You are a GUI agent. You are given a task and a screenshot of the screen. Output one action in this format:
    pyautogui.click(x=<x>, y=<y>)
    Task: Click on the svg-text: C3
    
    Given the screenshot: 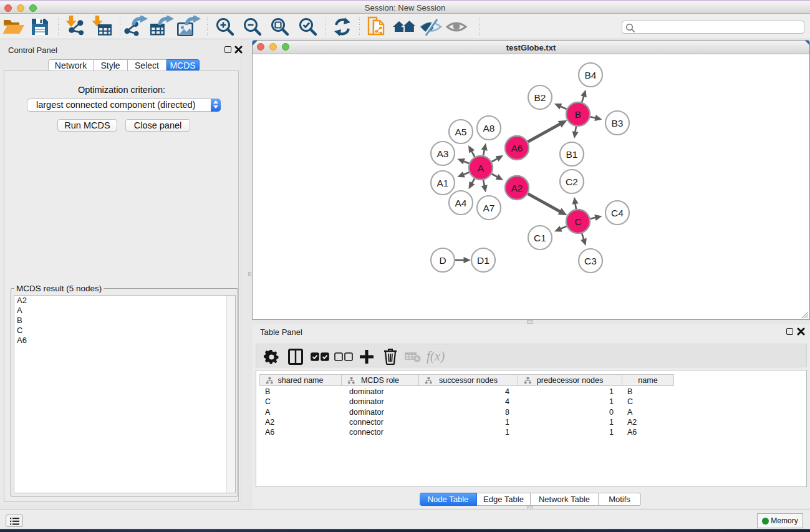 What is the action you would take?
    pyautogui.click(x=591, y=261)
    